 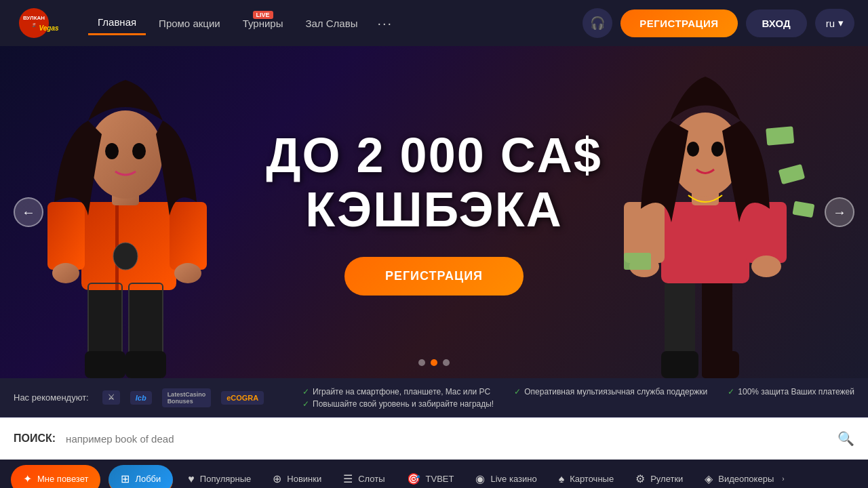 I want to click on nav-item-tournaments: LIVE Турниры, so click(x=263, y=23).